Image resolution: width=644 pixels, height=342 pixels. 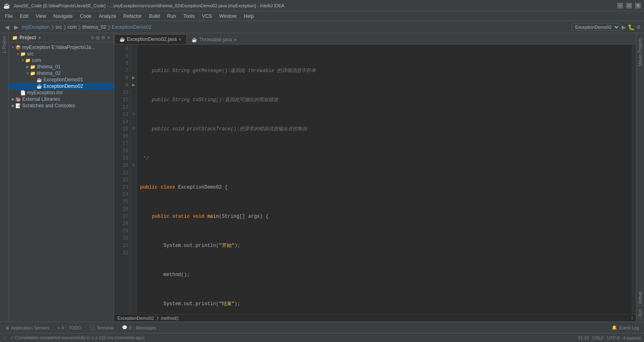 I want to click on tab-label-1: ExceptionDemo02.java, so click(x=151, y=39).